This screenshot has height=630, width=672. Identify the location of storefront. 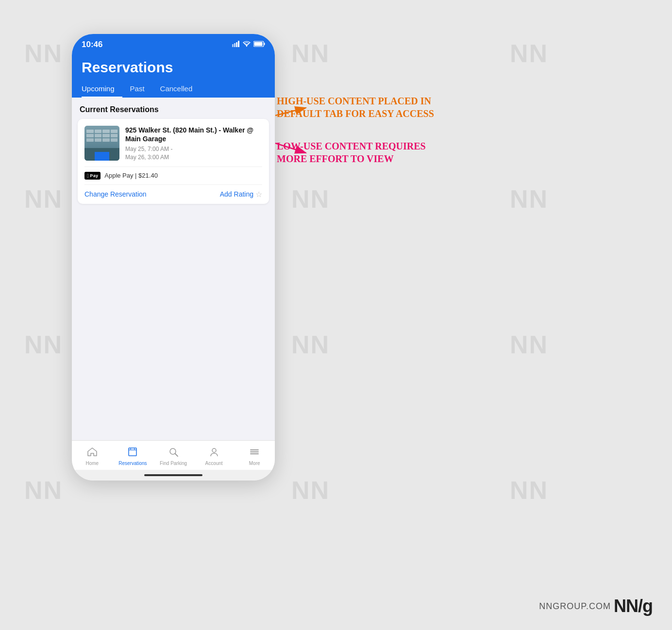
(102, 156).